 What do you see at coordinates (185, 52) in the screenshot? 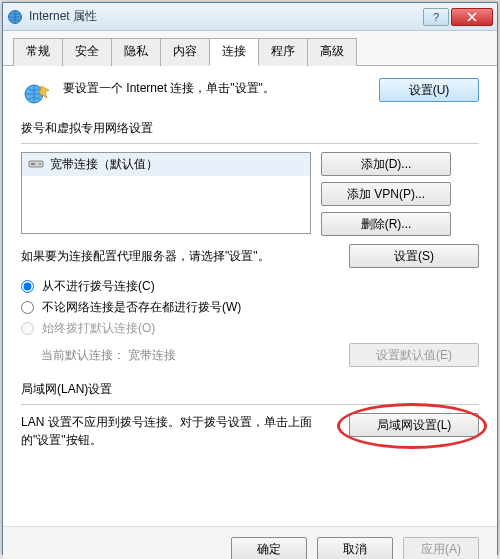
I see `tab-content: 内容` at bounding box center [185, 52].